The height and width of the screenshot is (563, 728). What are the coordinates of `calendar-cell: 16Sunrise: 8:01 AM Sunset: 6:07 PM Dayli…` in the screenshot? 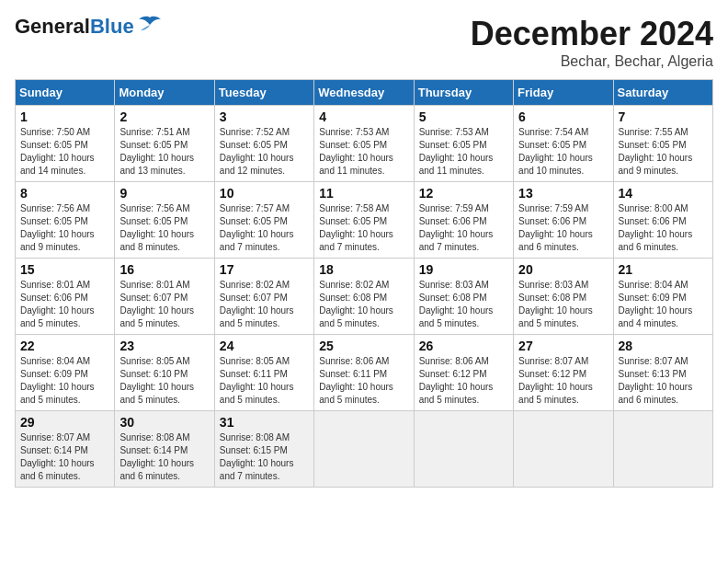 It's located at (165, 296).